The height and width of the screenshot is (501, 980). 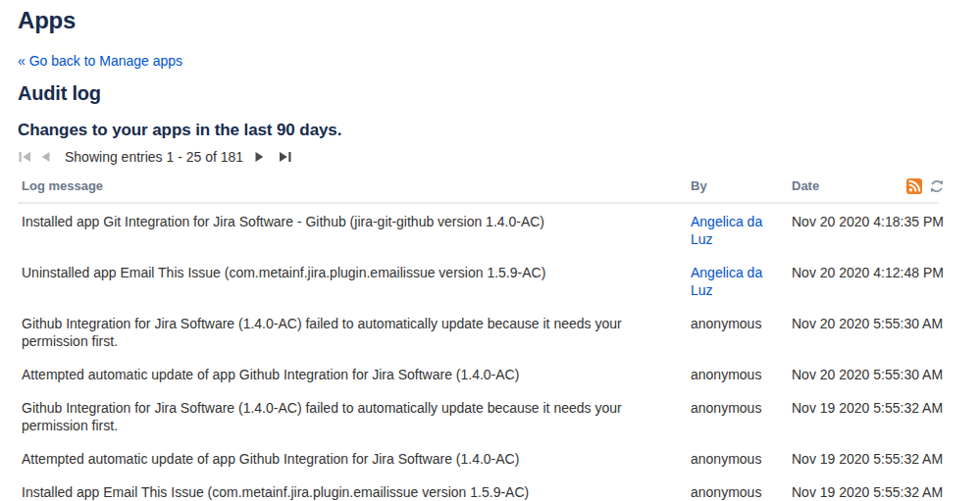 What do you see at coordinates (914, 186) in the screenshot?
I see `rss-feed-icon` at bounding box center [914, 186].